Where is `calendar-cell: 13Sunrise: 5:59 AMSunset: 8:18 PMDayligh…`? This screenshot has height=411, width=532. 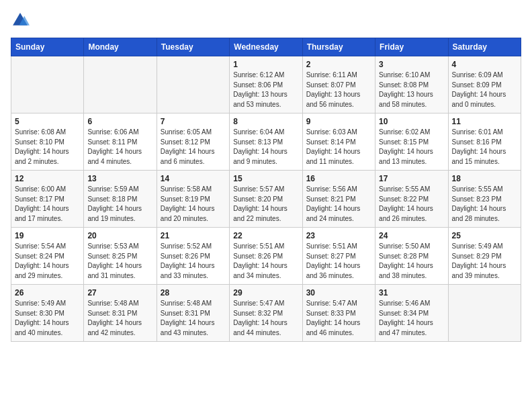 calendar-cell: 13Sunrise: 5:59 AMSunset: 8:18 PMDayligh… is located at coordinates (120, 199).